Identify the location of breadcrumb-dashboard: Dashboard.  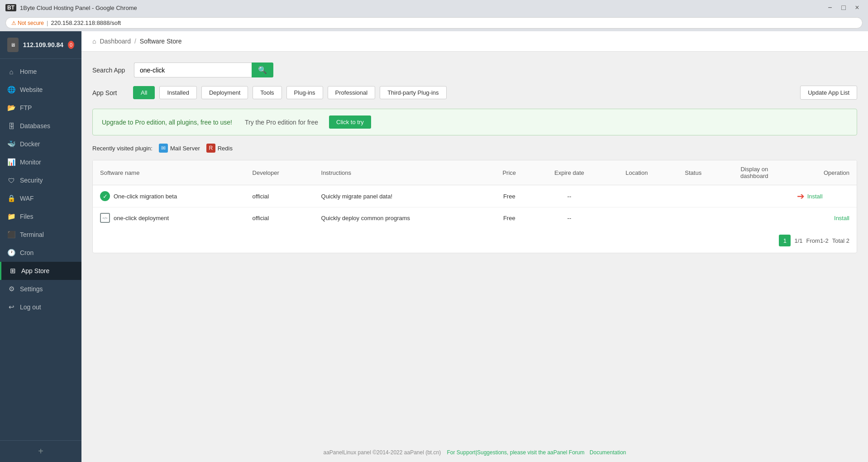
(115, 41).